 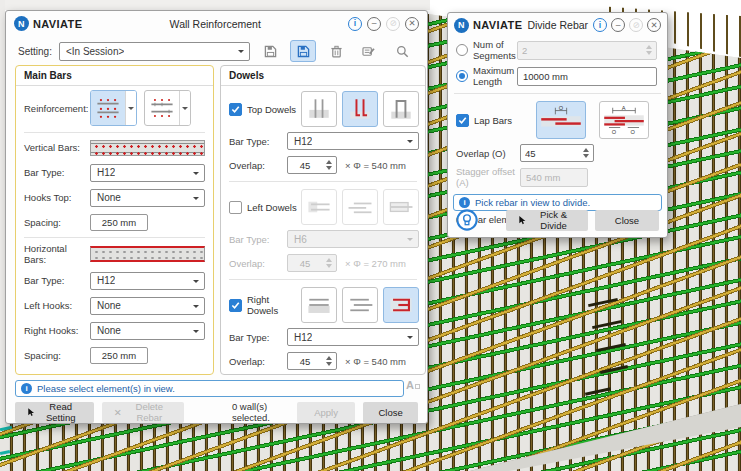 What do you see at coordinates (353, 141) in the screenshot?
I see `top-dowel-bar-type-combobox: H12` at bounding box center [353, 141].